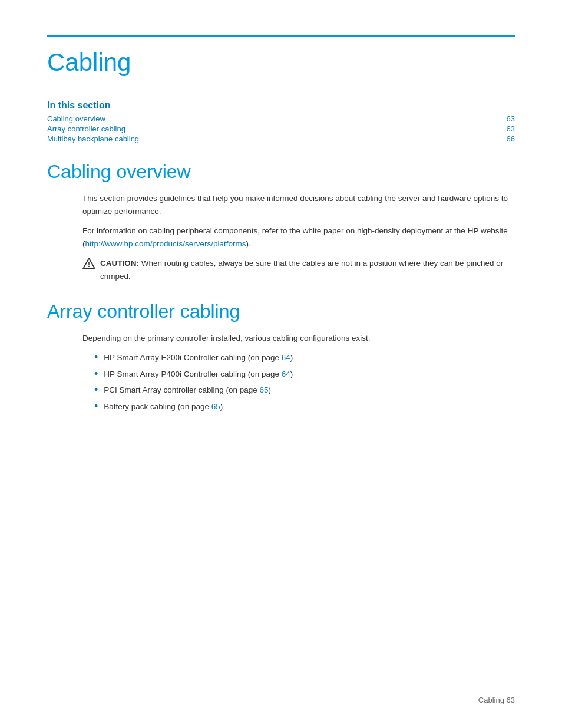 The image size is (562, 728). I want to click on chapter-title: Cabling, so click(281, 62).